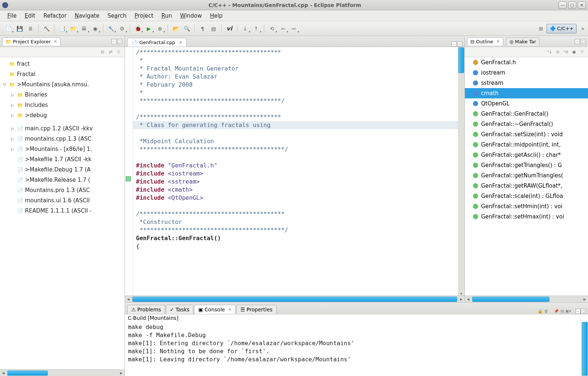  I want to click on tree-item: ▷📁Includes, so click(62, 105).